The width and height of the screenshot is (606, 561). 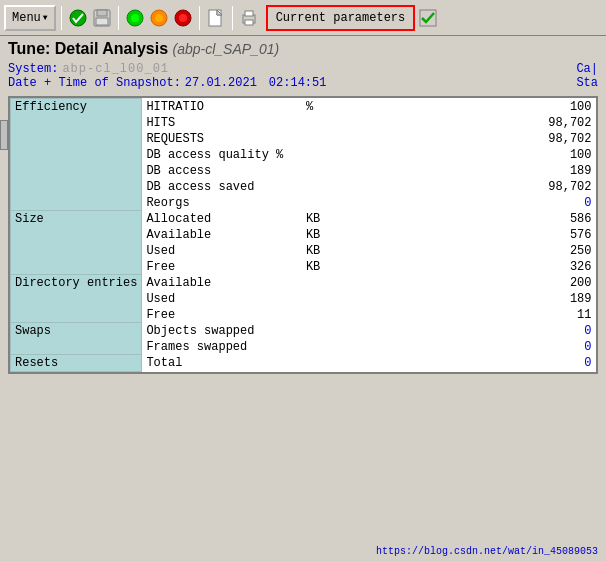 I want to click on check-icon, so click(x=78, y=18).